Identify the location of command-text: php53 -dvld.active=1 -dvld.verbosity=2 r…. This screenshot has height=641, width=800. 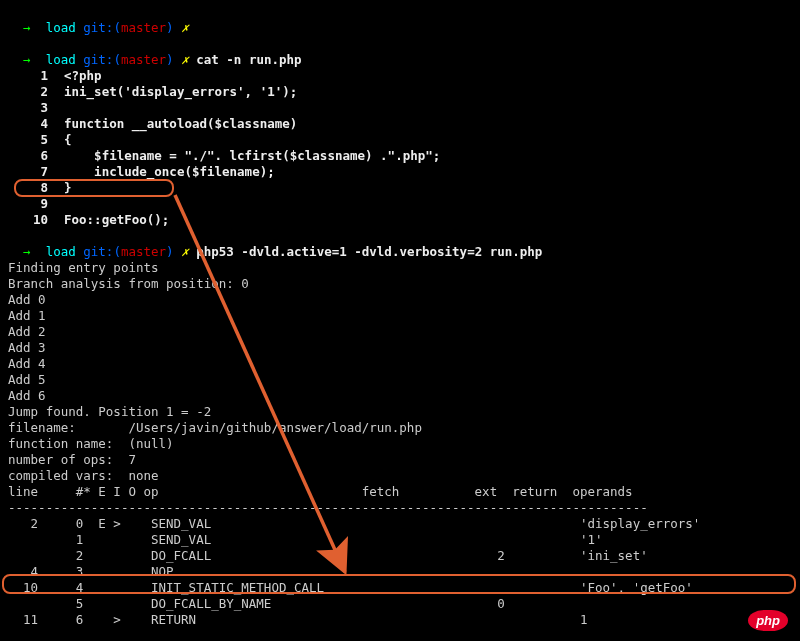
(369, 252).